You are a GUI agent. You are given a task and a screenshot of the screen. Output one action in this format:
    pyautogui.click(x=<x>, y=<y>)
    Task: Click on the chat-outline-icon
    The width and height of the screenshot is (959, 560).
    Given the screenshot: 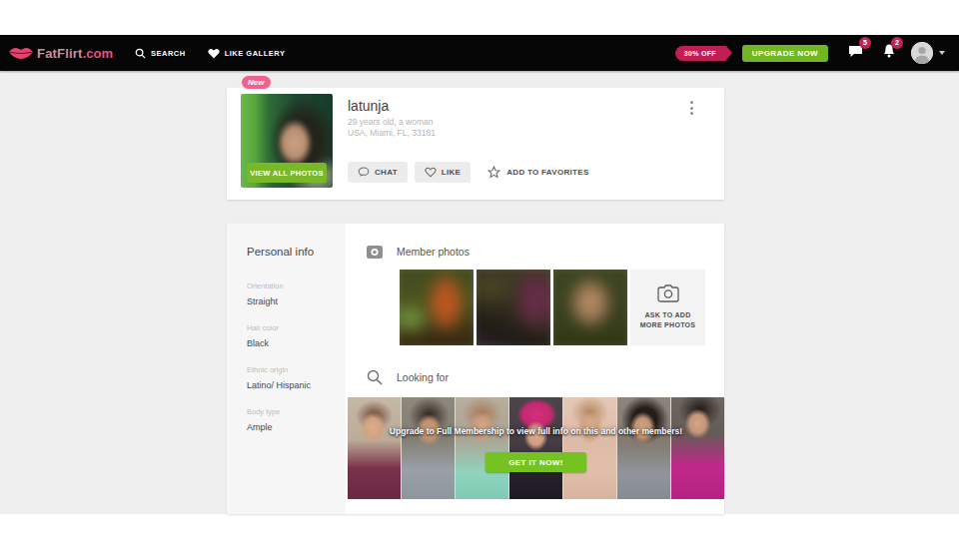 What is the action you would take?
    pyautogui.click(x=364, y=172)
    